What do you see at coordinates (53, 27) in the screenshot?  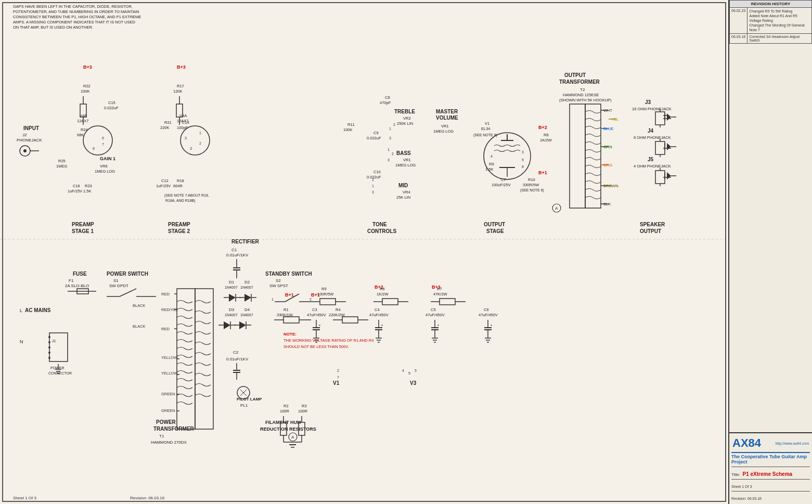 I see `svg-text:ON THAT AMP, BUT IS USED ON AN: ON THAT AMP, BUT IS USED ON ANOTHER.` at bounding box center [53, 27].